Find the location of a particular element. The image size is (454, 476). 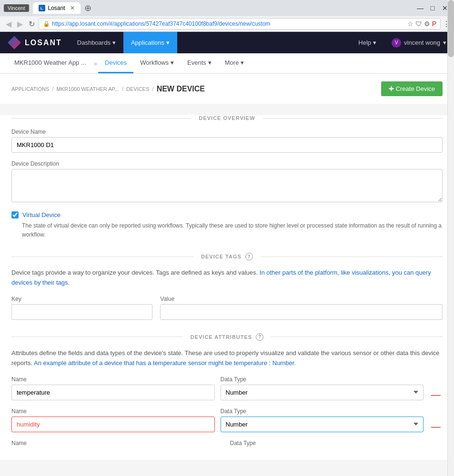

attr-3-name-col: Name is located at coordinates (118, 444).